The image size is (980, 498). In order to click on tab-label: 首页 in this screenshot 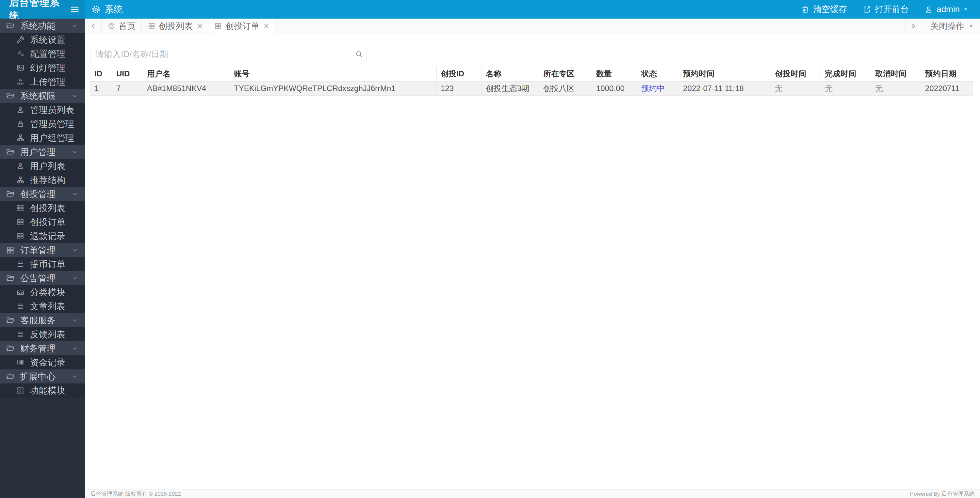, I will do `click(127, 26)`.